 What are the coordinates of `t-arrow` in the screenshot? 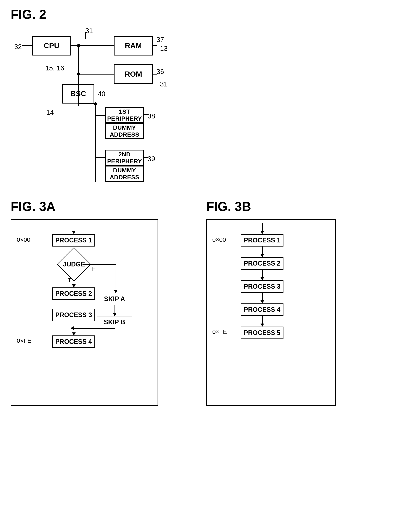 It's located at (74, 286).